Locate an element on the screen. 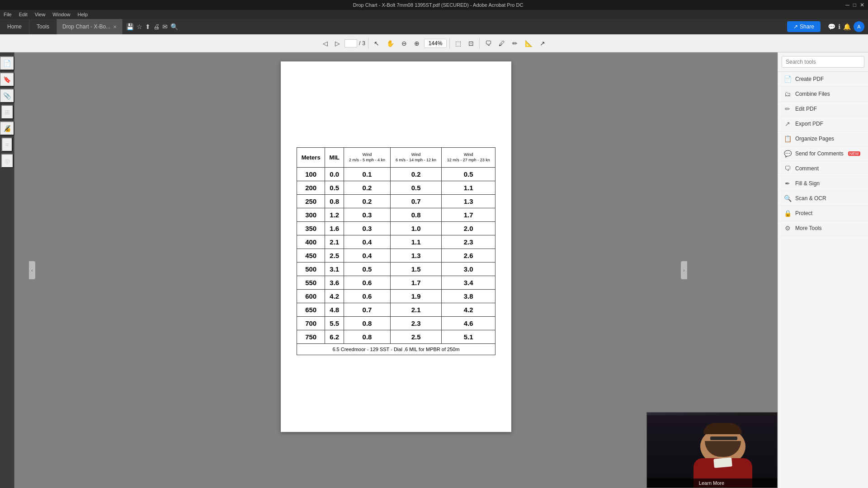 This screenshot has width=868, height=488. table-cell-9-1: 4.2 is located at coordinates (335, 296).